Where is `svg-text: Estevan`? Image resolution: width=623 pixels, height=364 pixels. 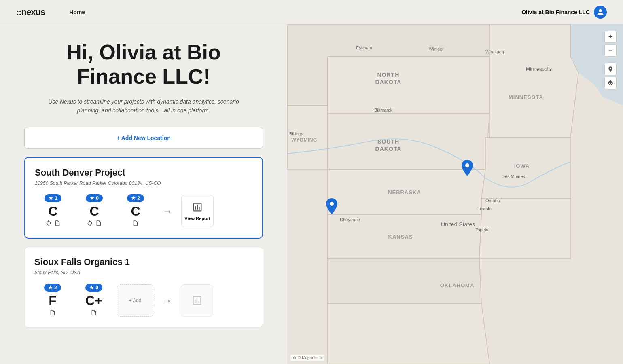
svg-text: Estevan is located at coordinates (364, 48).